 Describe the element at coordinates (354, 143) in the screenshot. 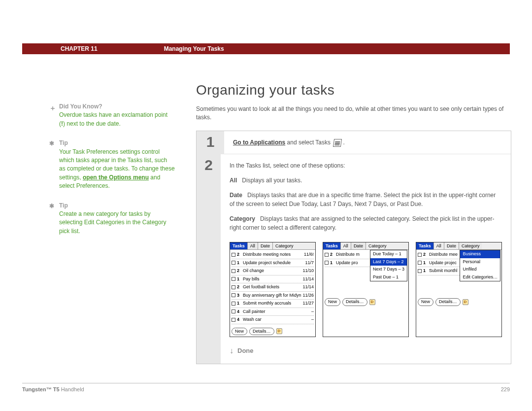

I see `step-1: 1 Go to Applications and select Tasks .` at that location.